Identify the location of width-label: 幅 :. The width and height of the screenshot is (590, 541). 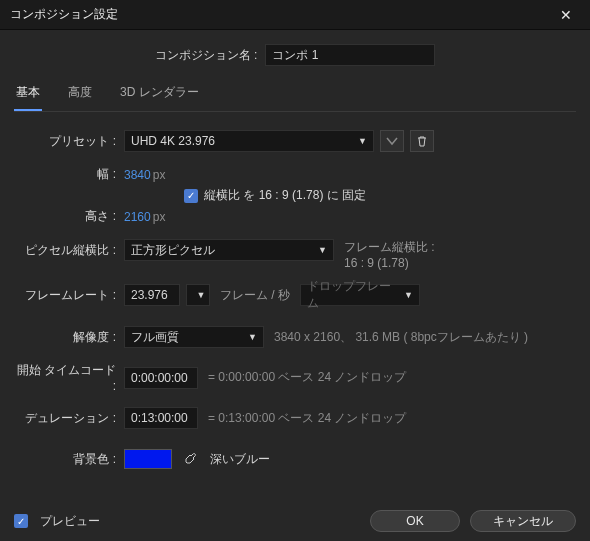
(69, 174).